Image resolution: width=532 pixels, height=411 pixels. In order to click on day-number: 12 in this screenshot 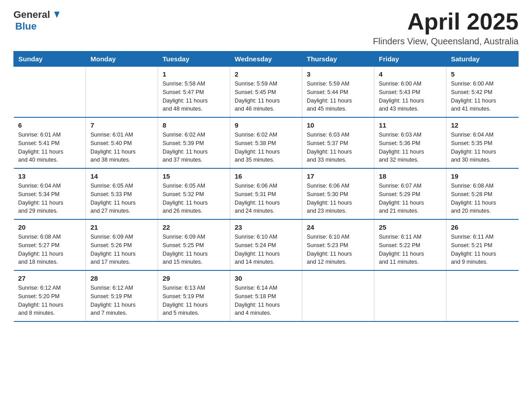, I will do `click(483, 125)`.